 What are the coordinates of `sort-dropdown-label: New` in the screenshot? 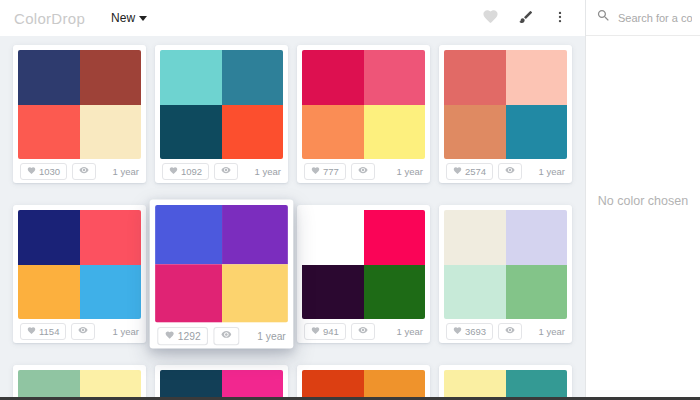 It's located at (123, 18).